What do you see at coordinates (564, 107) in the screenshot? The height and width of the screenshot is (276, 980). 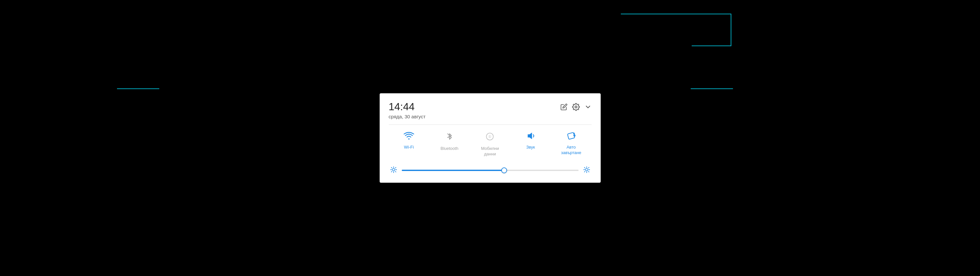 I see `edit-button` at bounding box center [564, 107].